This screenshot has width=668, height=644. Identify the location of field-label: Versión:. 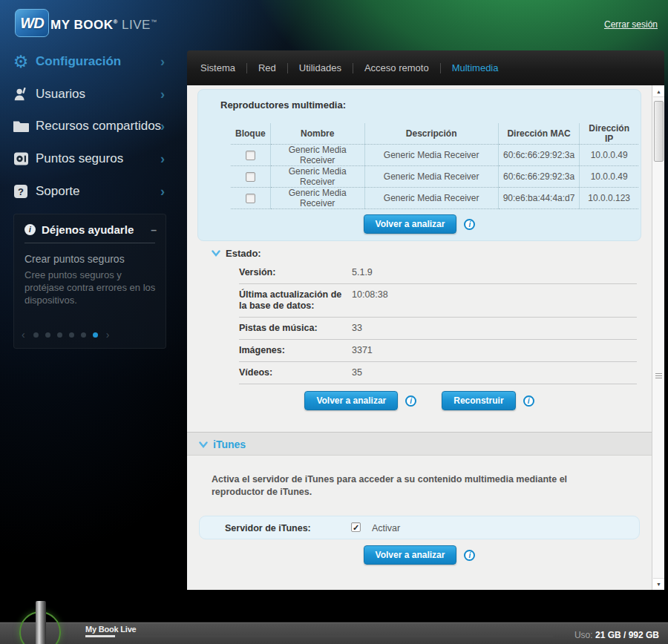
(295, 273).